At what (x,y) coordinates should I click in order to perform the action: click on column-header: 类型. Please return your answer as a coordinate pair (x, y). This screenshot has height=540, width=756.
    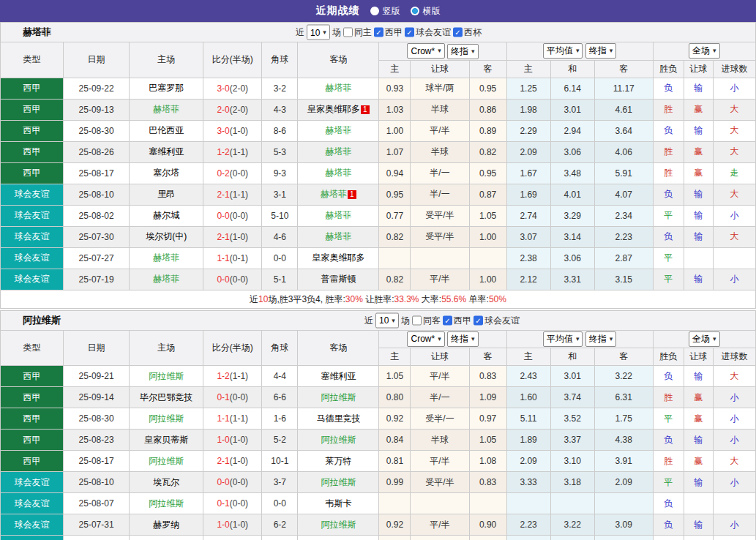
    Looking at the image, I should click on (32, 348).